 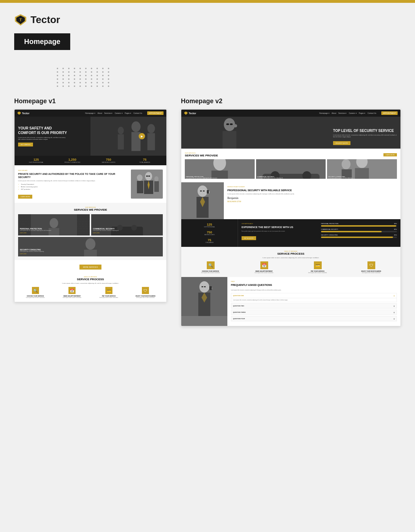 What do you see at coordinates (146, 298) in the screenshot?
I see `mini-process-step-text: Lorem ipsum dolor sit amet consectetur.` at bounding box center [146, 298].